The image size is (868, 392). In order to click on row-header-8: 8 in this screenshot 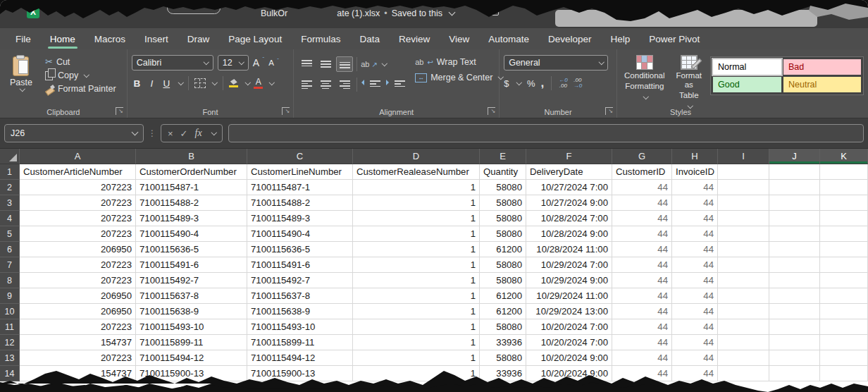, I will do `click(10, 281)`.